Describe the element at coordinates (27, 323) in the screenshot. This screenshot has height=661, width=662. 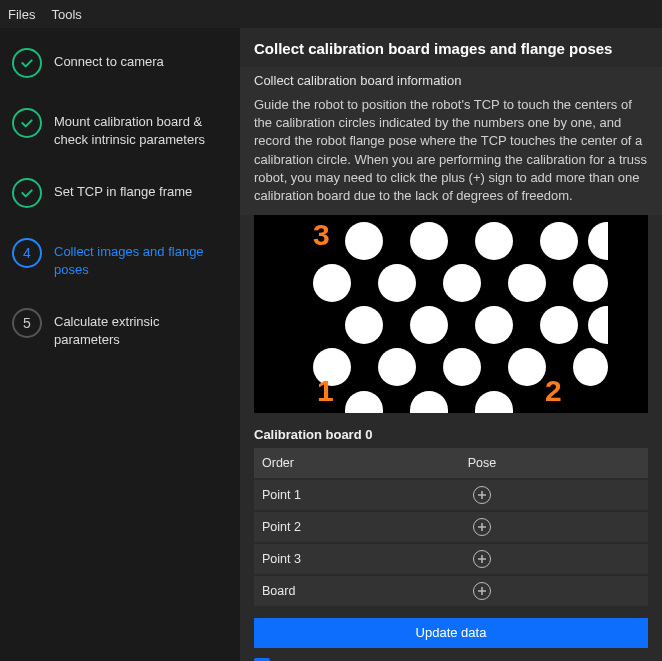
I see `step-number-icon: 5` at that location.